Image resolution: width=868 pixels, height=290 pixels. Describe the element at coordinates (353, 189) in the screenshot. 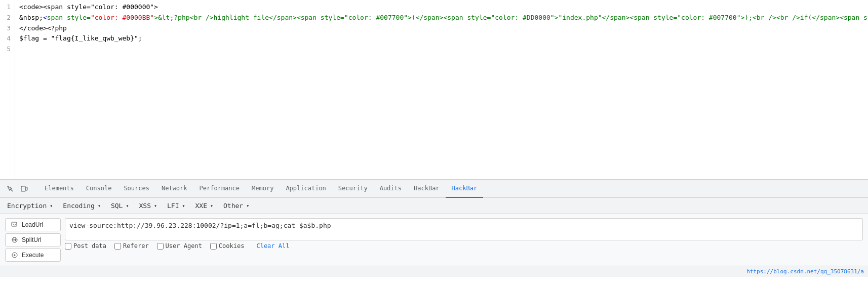

I see `tab-security: Security` at that location.